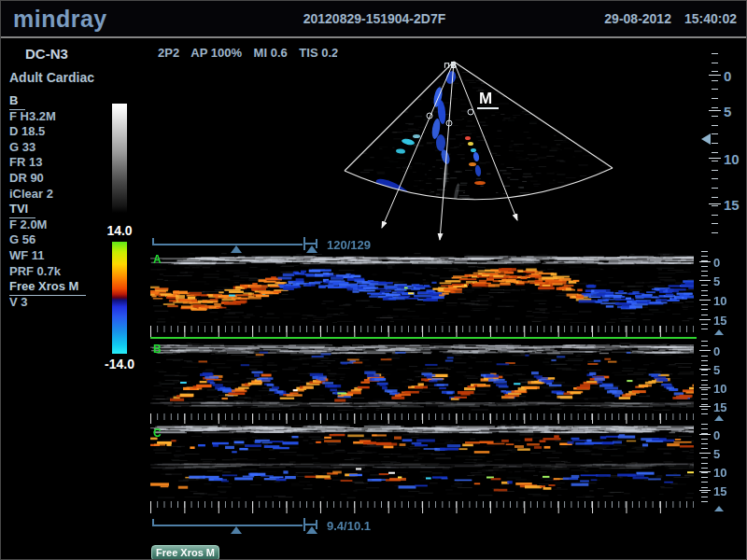  I want to click on study-id: 20120829-151904-2D7F, so click(374, 19).